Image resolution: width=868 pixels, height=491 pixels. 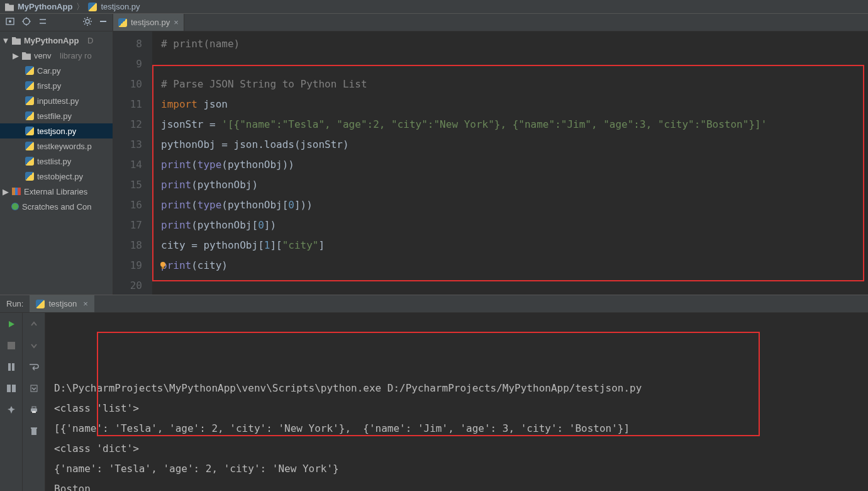 I want to click on code-line: # Parse JSON String to Python List, so click(x=515, y=84).